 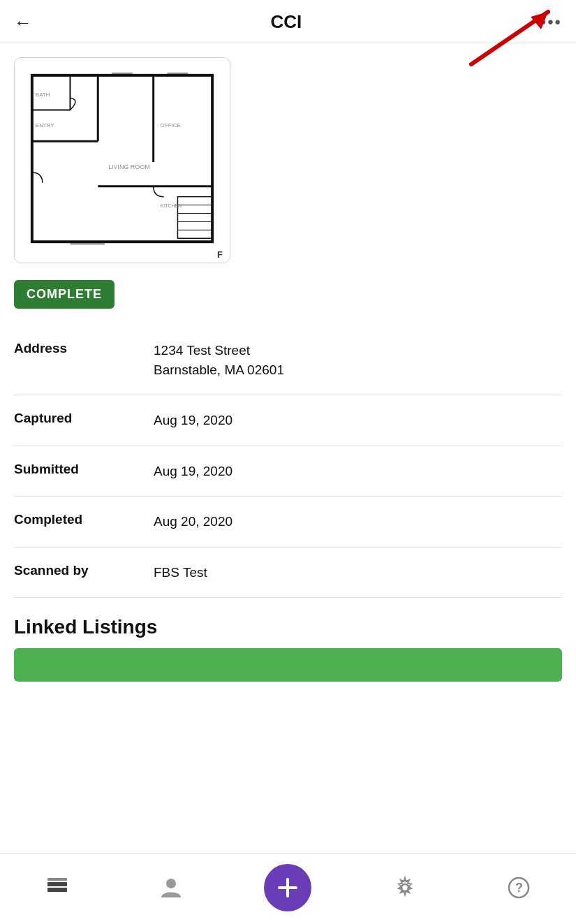 What do you see at coordinates (84, 418) in the screenshot?
I see `captured-label: Captured` at bounding box center [84, 418].